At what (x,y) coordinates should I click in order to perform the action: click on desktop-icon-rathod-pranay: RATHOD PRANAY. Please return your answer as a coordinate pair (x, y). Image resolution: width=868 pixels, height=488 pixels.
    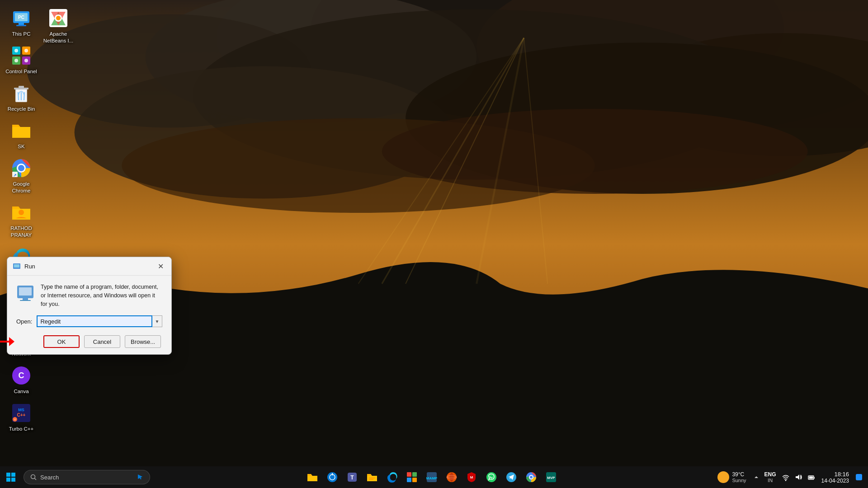
    Looking at the image, I should click on (21, 220).